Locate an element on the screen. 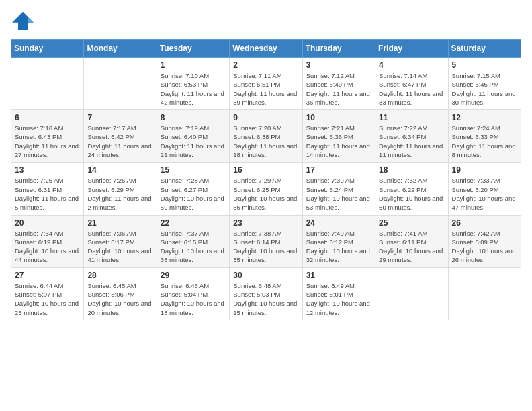  day-number: 1 is located at coordinates (193, 65).